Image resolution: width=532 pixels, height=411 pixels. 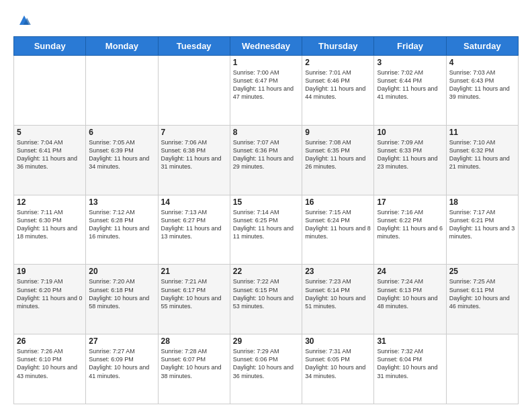 I want to click on day-number: 10, so click(x=410, y=132).